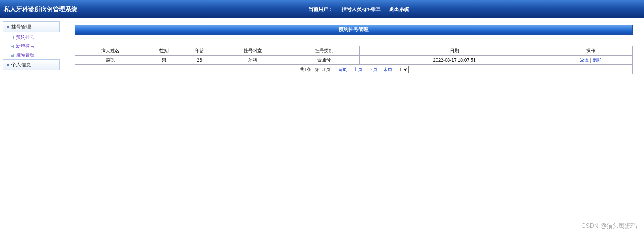 The width and height of the screenshot is (644, 234). What do you see at coordinates (373, 69) in the screenshot?
I see `pager-next: 下页` at bounding box center [373, 69].